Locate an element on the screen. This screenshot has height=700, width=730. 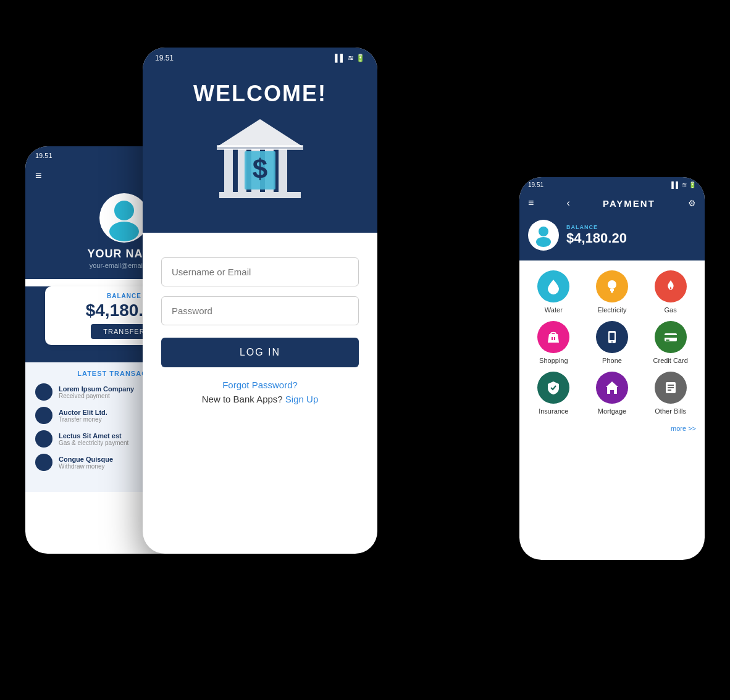
other-bills-label: Other Bills is located at coordinates (671, 411).